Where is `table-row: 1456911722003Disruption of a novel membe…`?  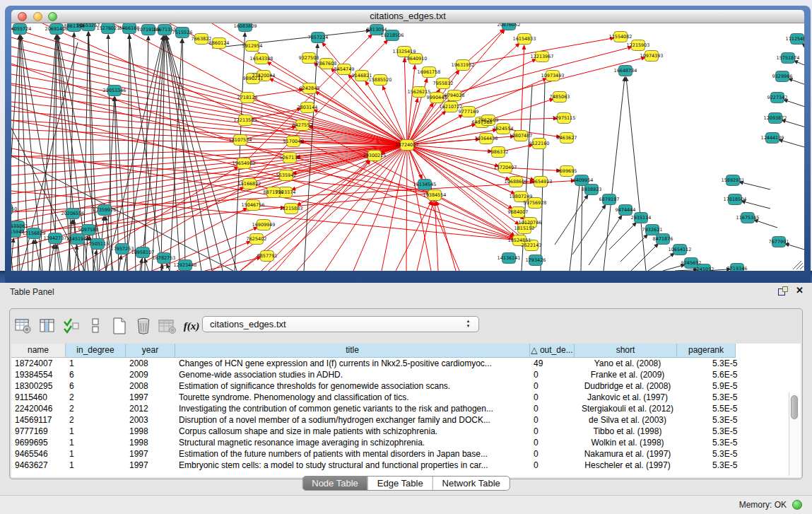
table-row: 1456911722003Disruption of a novel membe… is located at coordinates (406, 420).